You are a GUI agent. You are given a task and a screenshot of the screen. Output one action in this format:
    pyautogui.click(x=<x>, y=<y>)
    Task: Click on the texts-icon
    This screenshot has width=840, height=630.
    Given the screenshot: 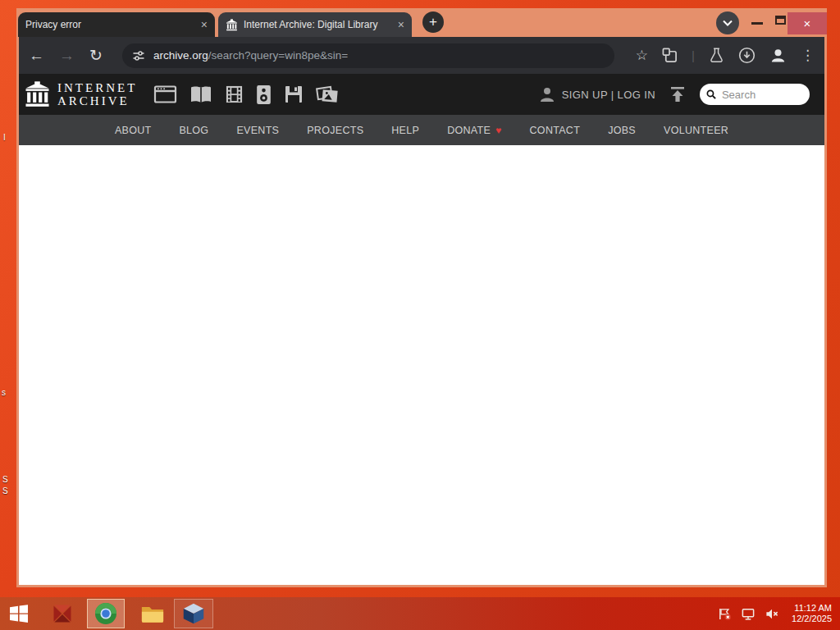 What is the action you would take?
    pyautogui.click(x=201, y=94)
    